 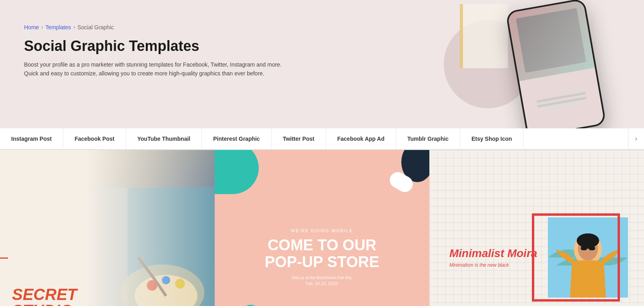 What do you see at coordinates (164, 139) in the screenshot?
I see `tab-youtube-thumbnail: YouTube Thumbnail` at bounding box center [164, 139].